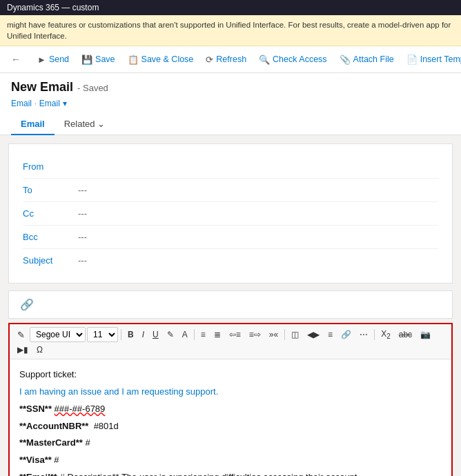 The height and width of the screenshot is (476, 461). I want to click on form-row-bcc: Bcc ---, so click(230, 237).